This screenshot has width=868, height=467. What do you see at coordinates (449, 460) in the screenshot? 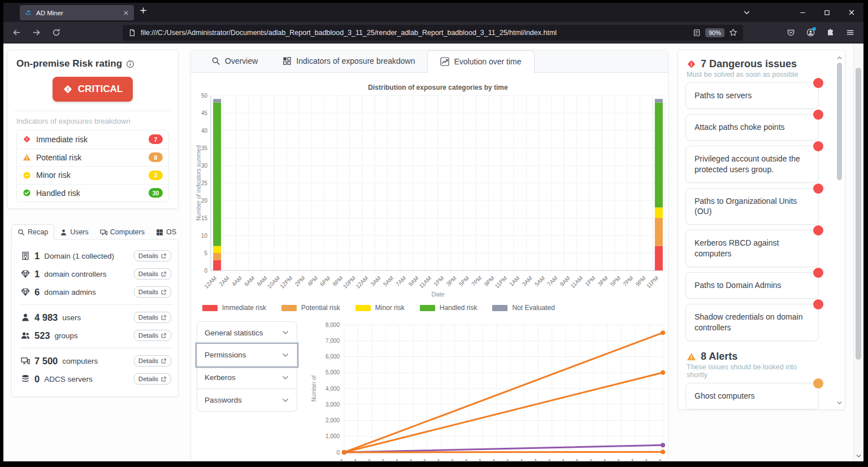
I see `svg-text: 4PM` at bounding box center [449, 460].